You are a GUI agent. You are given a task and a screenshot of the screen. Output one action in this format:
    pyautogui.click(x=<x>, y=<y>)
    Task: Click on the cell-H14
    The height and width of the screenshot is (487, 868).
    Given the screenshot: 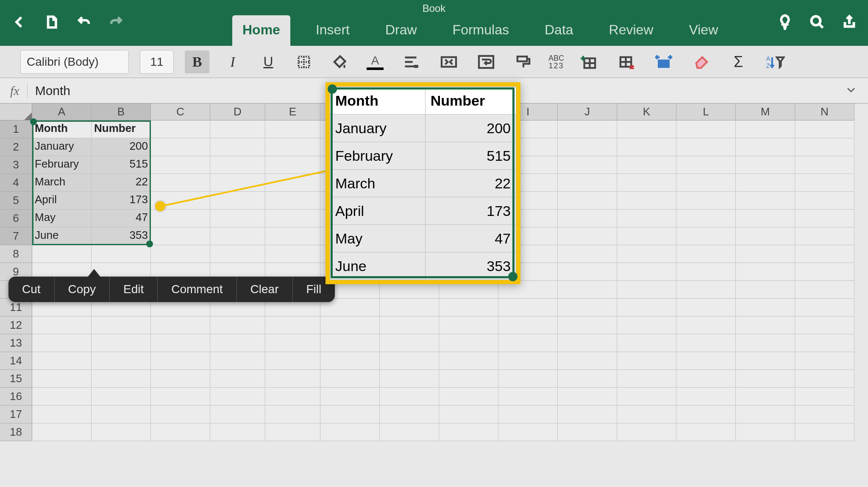 What is the action you would take?
    pyautogui.click(x=469, y=361)
    